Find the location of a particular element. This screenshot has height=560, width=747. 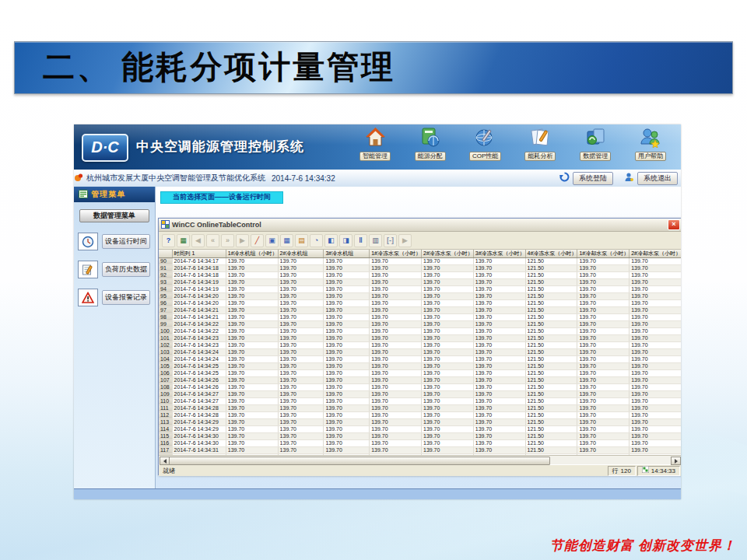

row-number: 103 is located at coordinates (165, 353).